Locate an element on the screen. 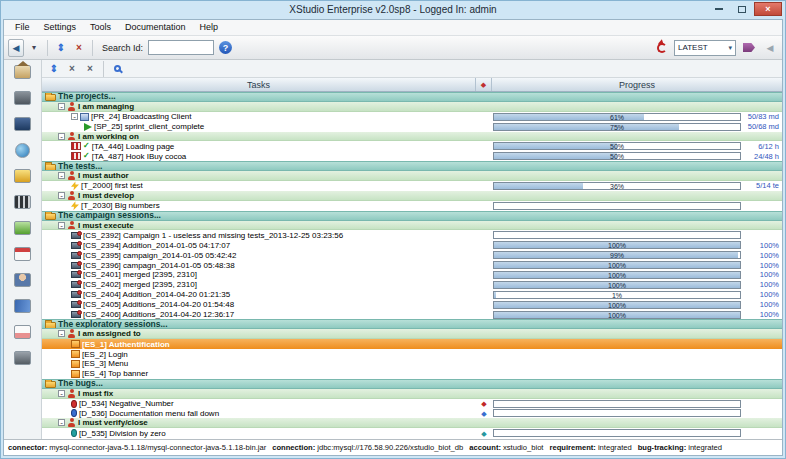 The image size is (786, 459). menu-tools: Tools is located at coordinates (100, 28).